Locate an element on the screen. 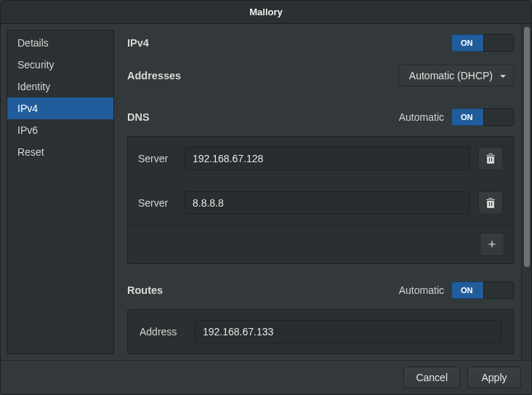 The height and width of the screenshot is (395, 532). routes-automatic-group: Automatic ON is located at coordinates (456, 290).